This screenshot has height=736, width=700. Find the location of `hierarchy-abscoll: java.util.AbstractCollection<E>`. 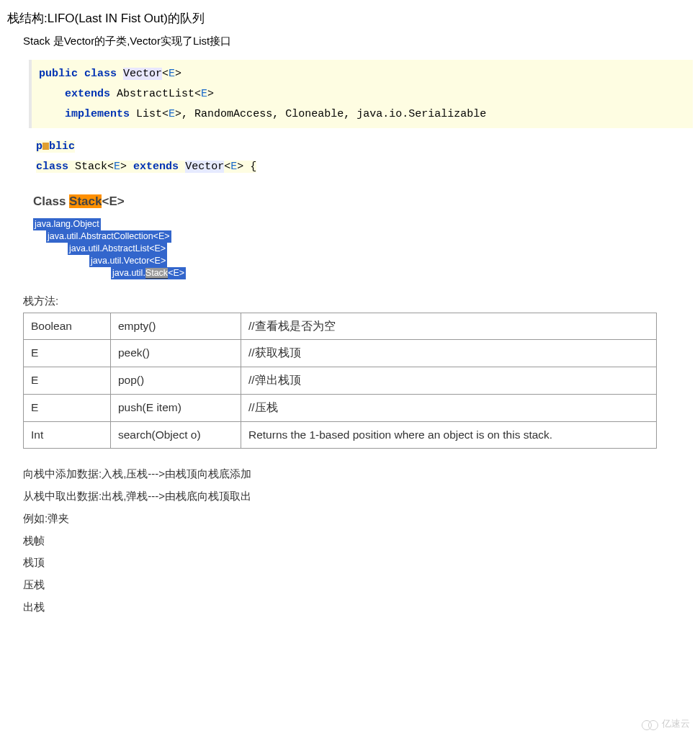

hierarchy-abscoll: java.util.AbstractCollection<E> is located at coordinates (109, 236).